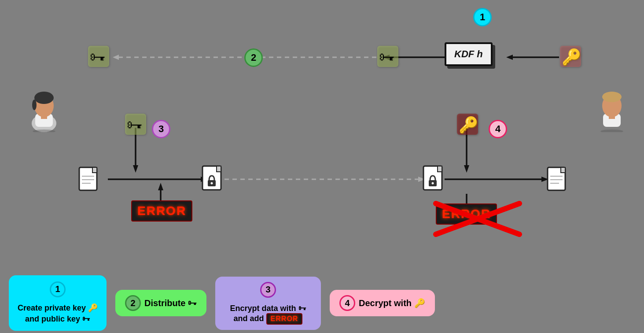  What do you see at coordinates (58, 303) in the screenshot?
I see `legend-item-1: 1 Create private key 🔑 and public key 🗝` at bounding box center [58, 303].